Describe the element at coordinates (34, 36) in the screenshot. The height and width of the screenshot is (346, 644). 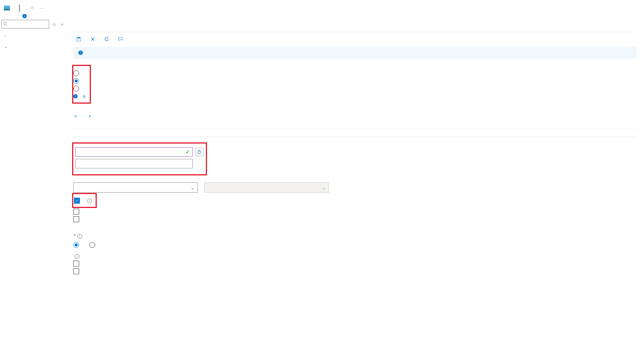
I see `sidebar-group-data-storage: ›` at that location.